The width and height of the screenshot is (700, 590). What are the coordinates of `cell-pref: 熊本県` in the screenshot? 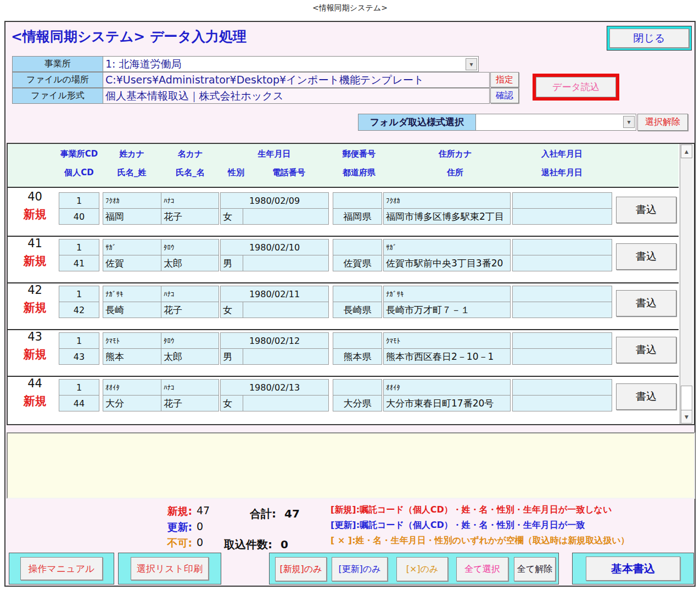 It's located at (357, 357).